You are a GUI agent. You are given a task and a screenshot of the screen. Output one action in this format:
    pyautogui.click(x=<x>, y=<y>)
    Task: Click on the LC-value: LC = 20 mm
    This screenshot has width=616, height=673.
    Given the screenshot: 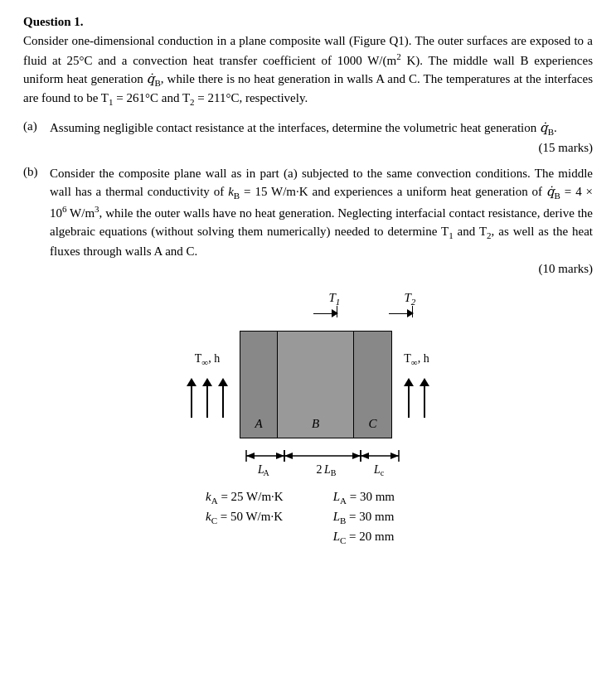 What is the action you would take?
    pyautogui.click(x=364, y=537)
    